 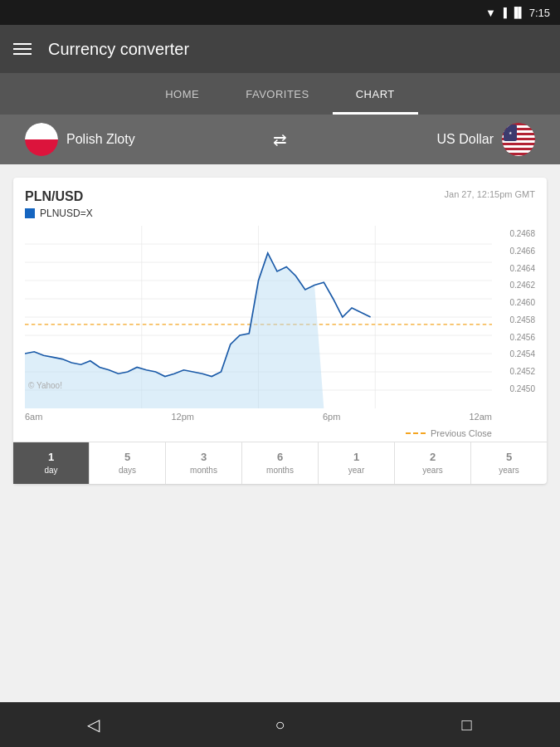 I want to click on y-label-5: 0.2460, so click(x=515, y=302).